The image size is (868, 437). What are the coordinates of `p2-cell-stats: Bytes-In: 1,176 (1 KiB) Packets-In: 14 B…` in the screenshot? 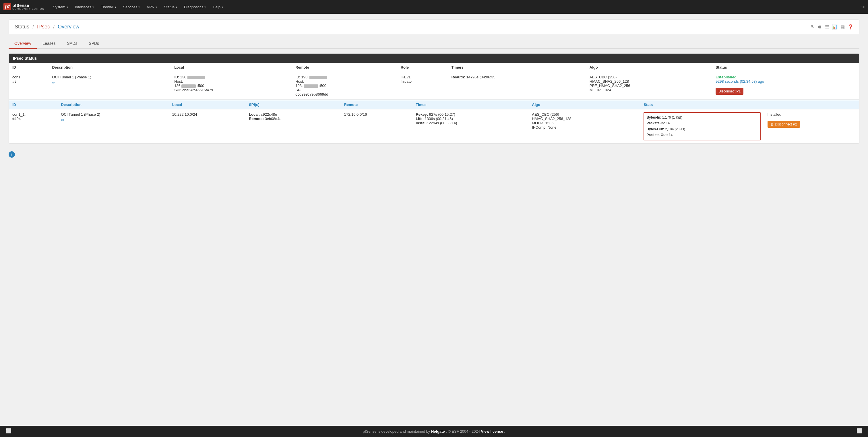 It's located at (702, 127).